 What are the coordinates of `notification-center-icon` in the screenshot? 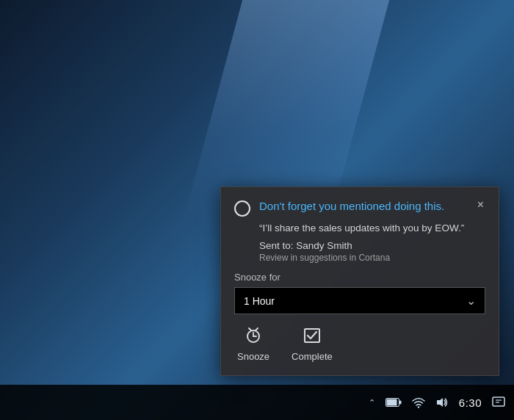 It's located at (499, 402).